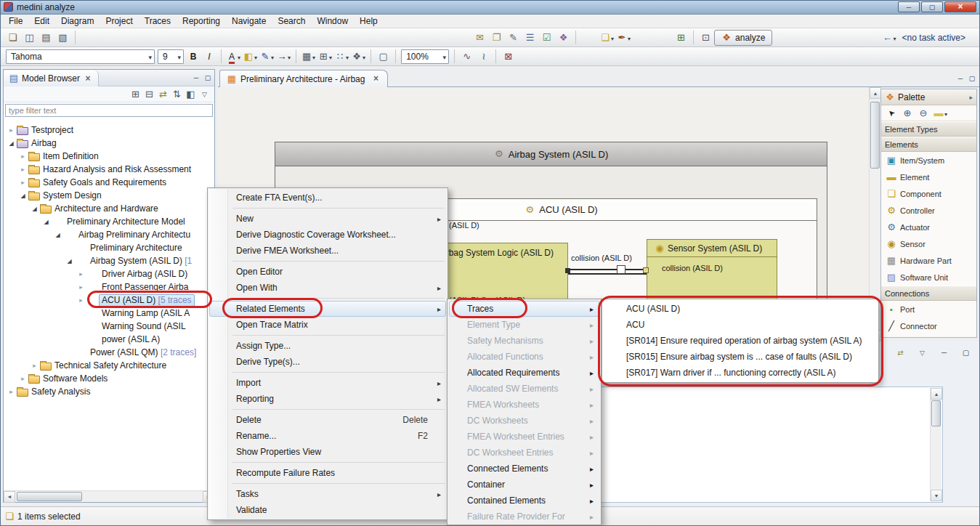 Image resolution: width=980 pixels, height=526 pixels. What do you see at coordinates (328, 399) in the screenshot?
I see `context-menu-item: Reporting` at bounding box center [328, 399].